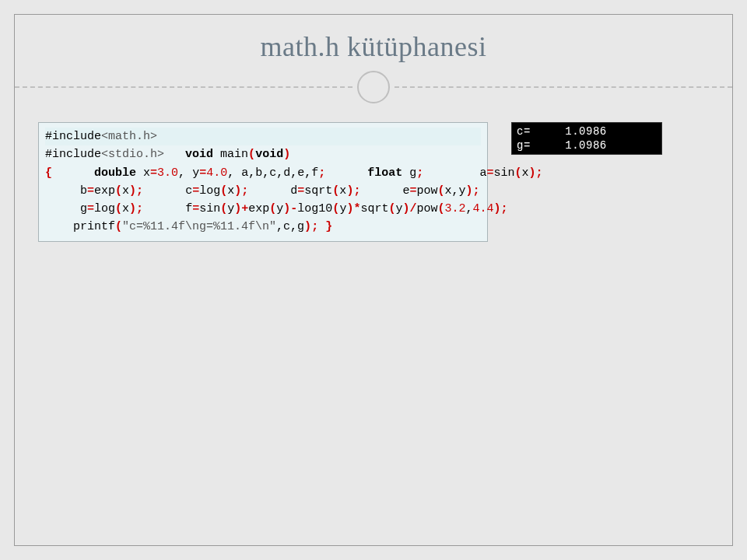 The height and width of the screenshot is (560, 747). Describe the element at coordinates (328, 208) in the screenshot. I see `code-f: f=sin(y)+exp(y)-log10(y)*sqrt(y)/pow(3.2…` at that location.